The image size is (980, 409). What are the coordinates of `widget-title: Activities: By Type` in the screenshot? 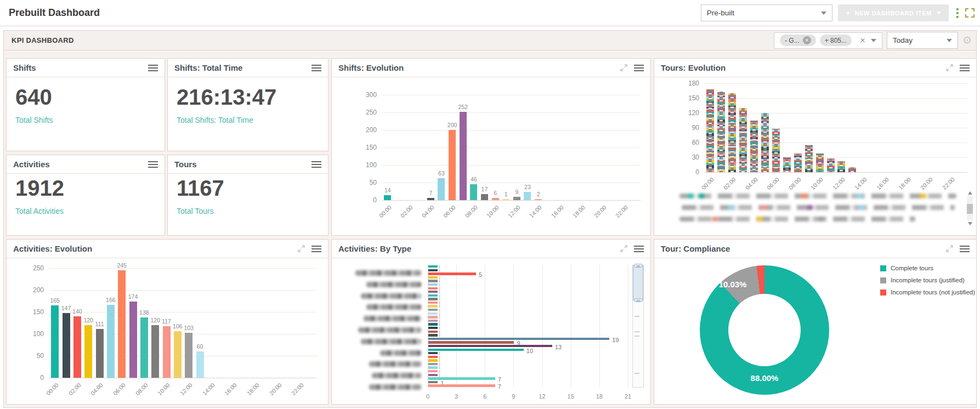 It's located at (375, 249).